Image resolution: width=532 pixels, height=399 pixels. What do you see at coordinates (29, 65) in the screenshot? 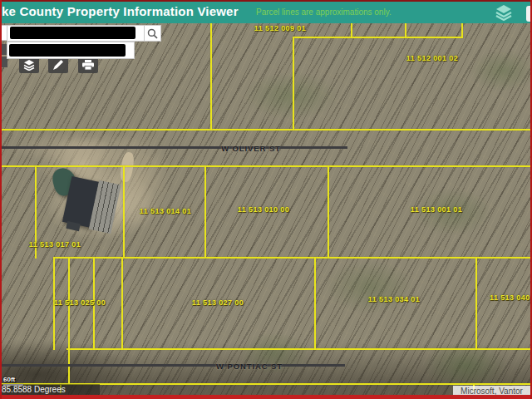
I see `layers-icon` at bounding box center [29, 65].